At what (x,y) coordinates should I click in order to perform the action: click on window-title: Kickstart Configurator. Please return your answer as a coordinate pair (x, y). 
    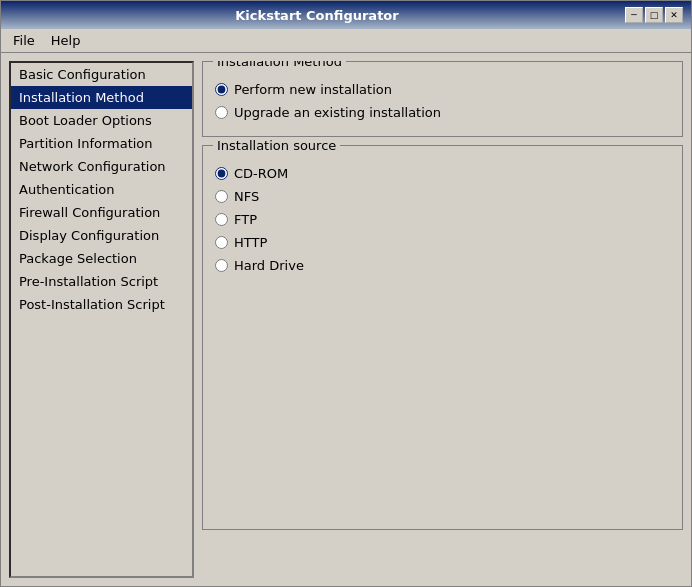
    Looking at the image, I should click on (317, 16).